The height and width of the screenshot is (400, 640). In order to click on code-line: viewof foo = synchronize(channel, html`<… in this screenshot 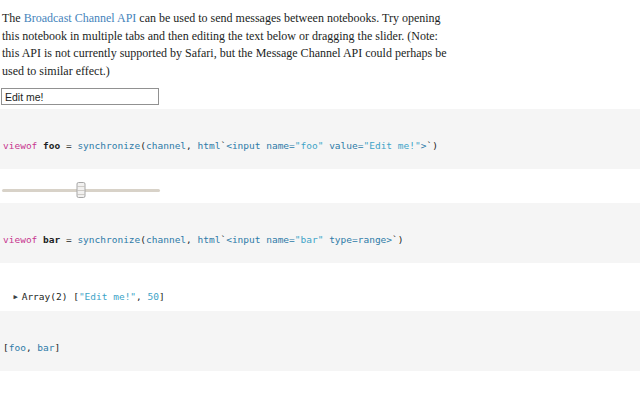, I will do `click(320, 146)`.